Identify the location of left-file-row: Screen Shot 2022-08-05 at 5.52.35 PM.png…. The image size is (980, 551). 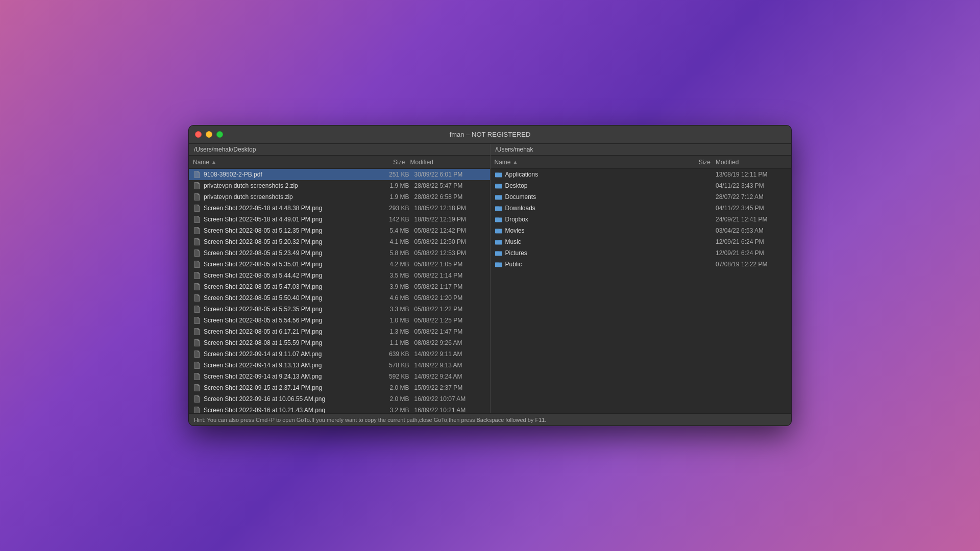
(339, 309).